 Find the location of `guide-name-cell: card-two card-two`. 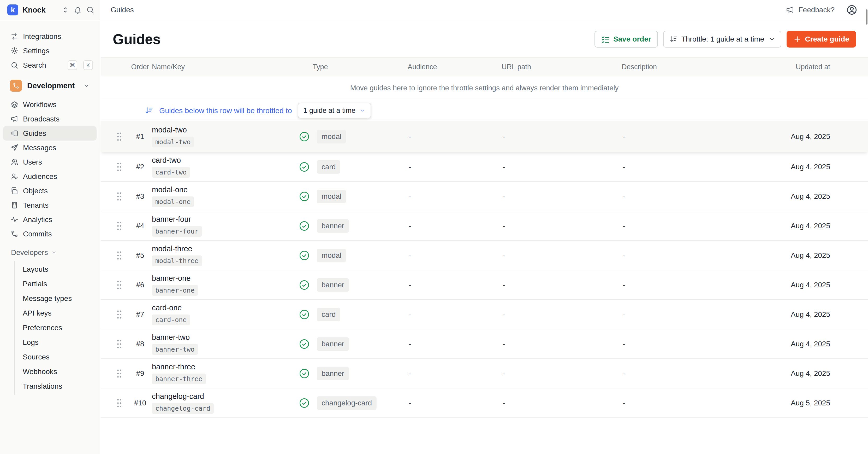

guide-name-cell: card-two card-two is located at coordinates (224, 167).